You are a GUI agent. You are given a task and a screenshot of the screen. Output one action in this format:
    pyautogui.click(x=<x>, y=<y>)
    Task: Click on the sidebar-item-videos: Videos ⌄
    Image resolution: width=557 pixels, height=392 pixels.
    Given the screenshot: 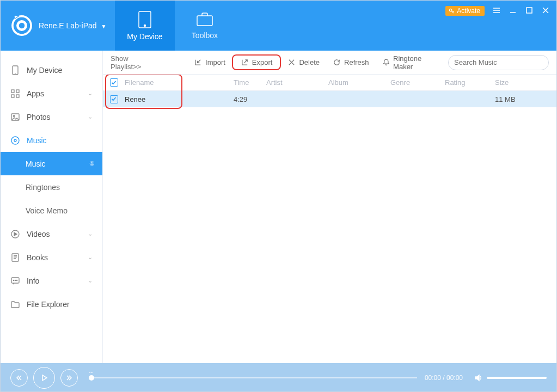 What is the action you would take?
    pyautogui.click(x=51, y=234)
    